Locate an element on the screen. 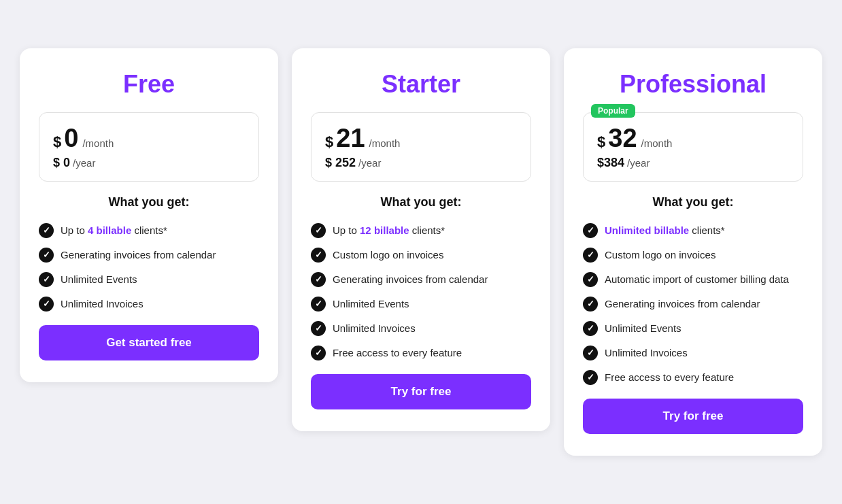 The height and width of the screenshot is (504, 842). feature-item: Automatic import of customer billing dat… is located at coordinates (693, 280).